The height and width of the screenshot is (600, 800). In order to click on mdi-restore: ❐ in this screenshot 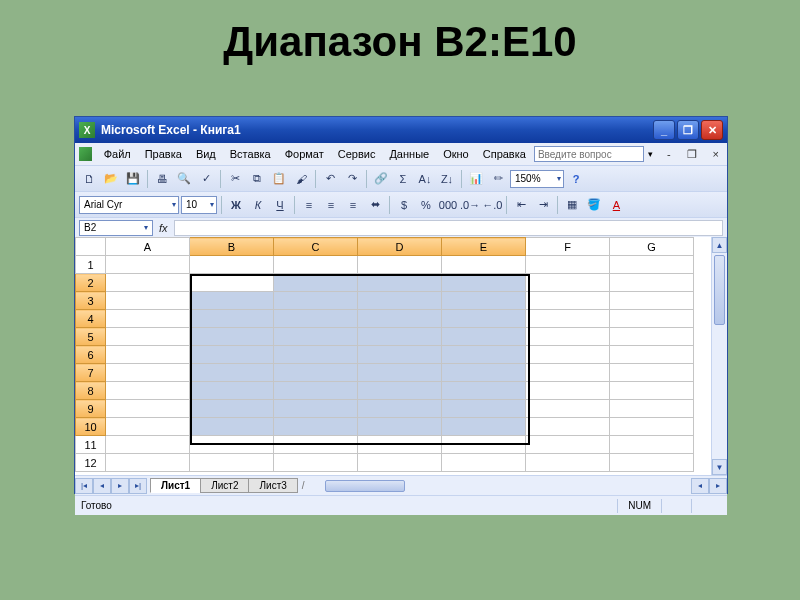, I will do `click(692, 154)`.